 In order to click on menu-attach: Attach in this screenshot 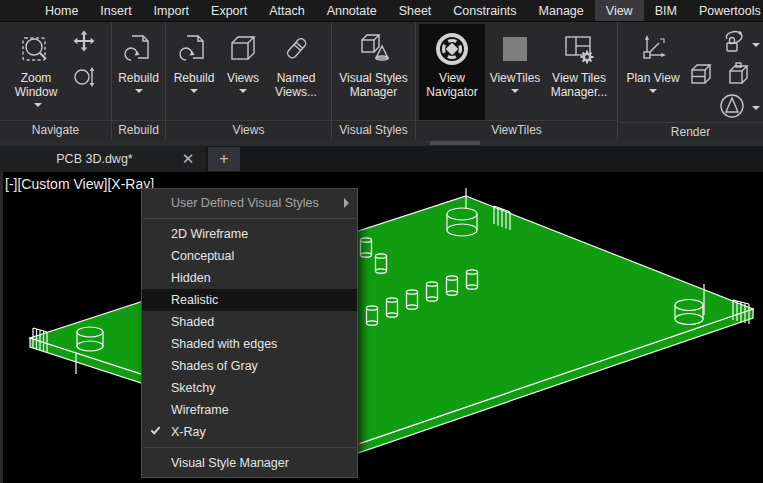, I will do `click(286, 10)`.